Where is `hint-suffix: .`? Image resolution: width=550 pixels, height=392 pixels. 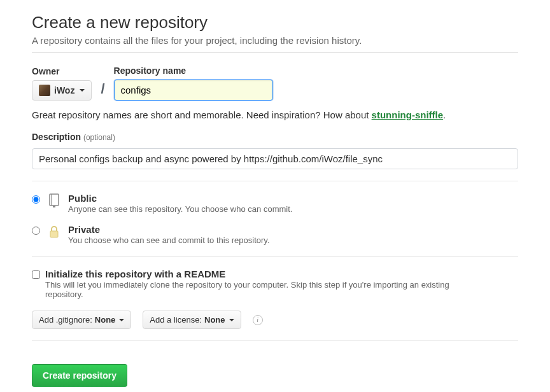 hint-suffix: . is located at coordinates (444, 115).